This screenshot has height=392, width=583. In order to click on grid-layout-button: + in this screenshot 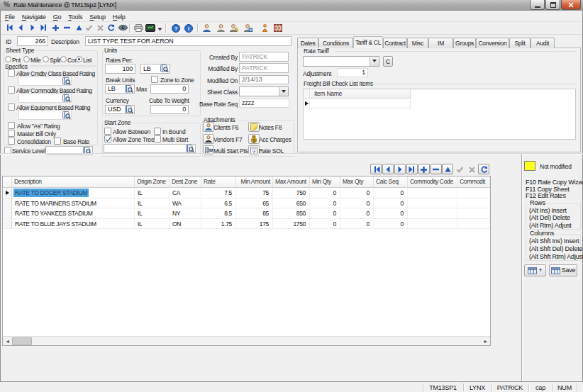, I will do `click(535, 271)`.